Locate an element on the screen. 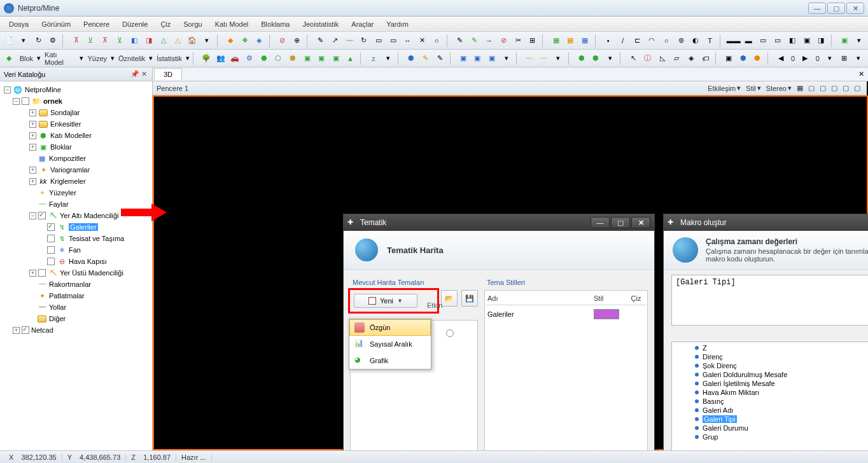 The image size is (868, 463). menu-araclar: Araçlar is located at coordinates (363, 24).